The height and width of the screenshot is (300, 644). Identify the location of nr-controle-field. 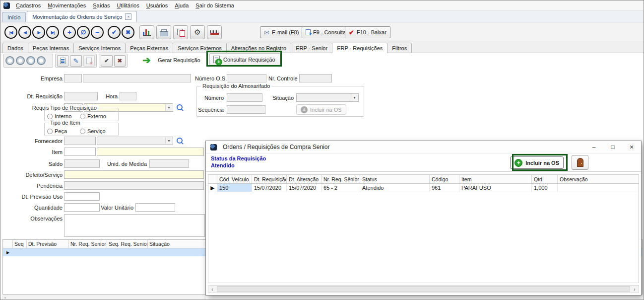
(316, 78).